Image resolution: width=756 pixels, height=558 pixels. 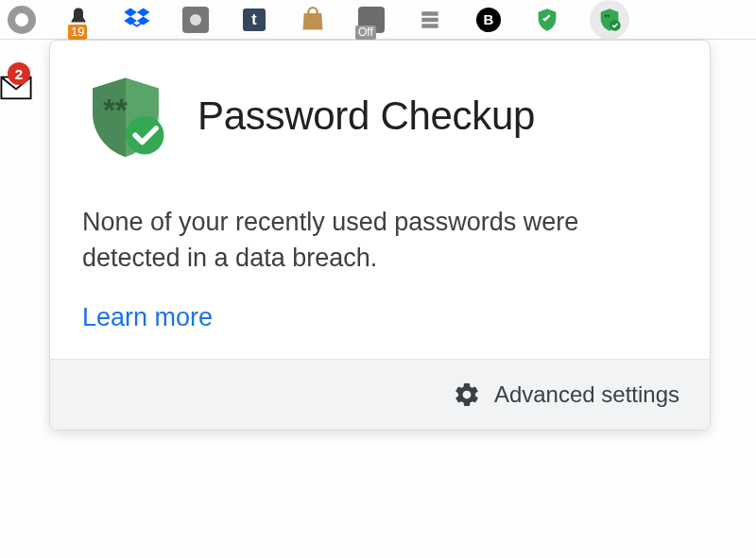 What do you see at coordinates (22, 20) in the screenshot?
I see `extension-icon-generic` at bounding box center [22, 20].